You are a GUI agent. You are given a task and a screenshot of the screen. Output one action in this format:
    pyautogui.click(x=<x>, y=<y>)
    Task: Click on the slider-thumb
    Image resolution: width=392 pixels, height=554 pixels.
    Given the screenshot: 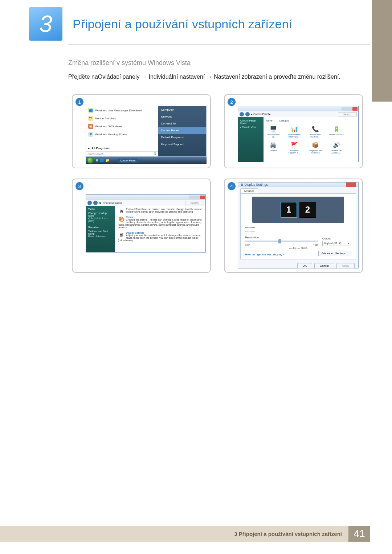 What is the action you would take?
    pyautogui.click(x=280, y=241)
    